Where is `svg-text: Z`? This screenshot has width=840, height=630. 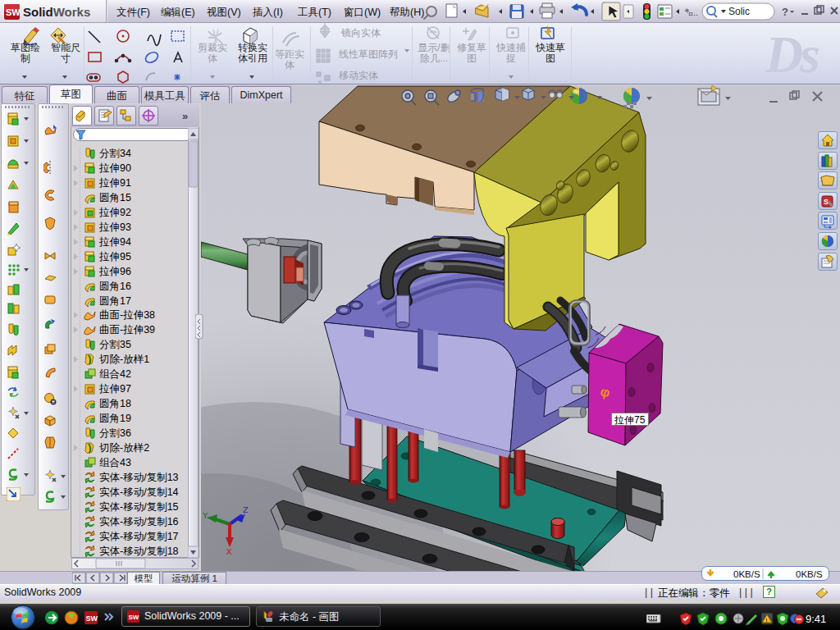
svg-text: Z is located at coordinates (246, 510).